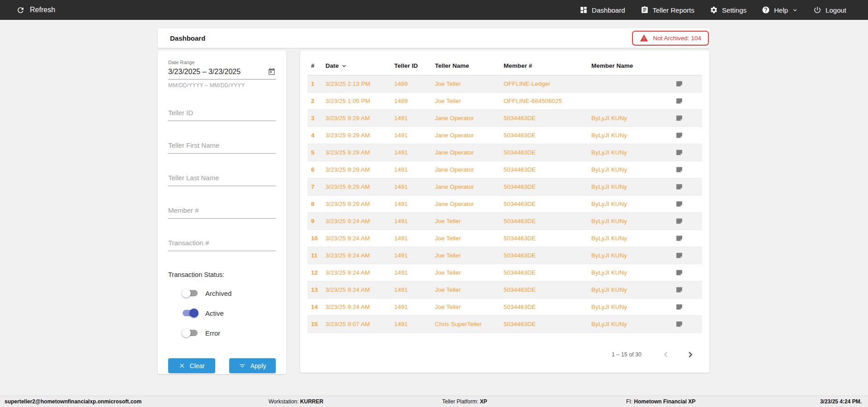  I want to click on transaction-number-input, so click(222, 244).